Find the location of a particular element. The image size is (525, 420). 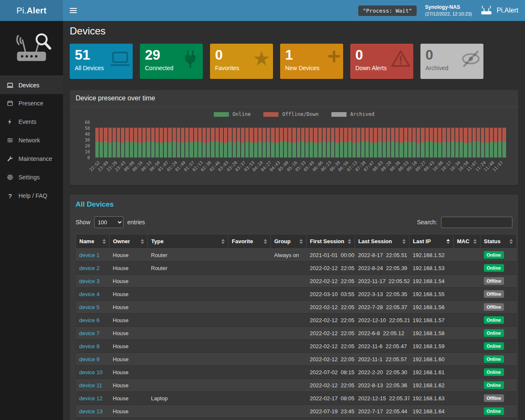

cell-last-session: 2022-8-24 22:05.39 is located at coordinates (382, 268).